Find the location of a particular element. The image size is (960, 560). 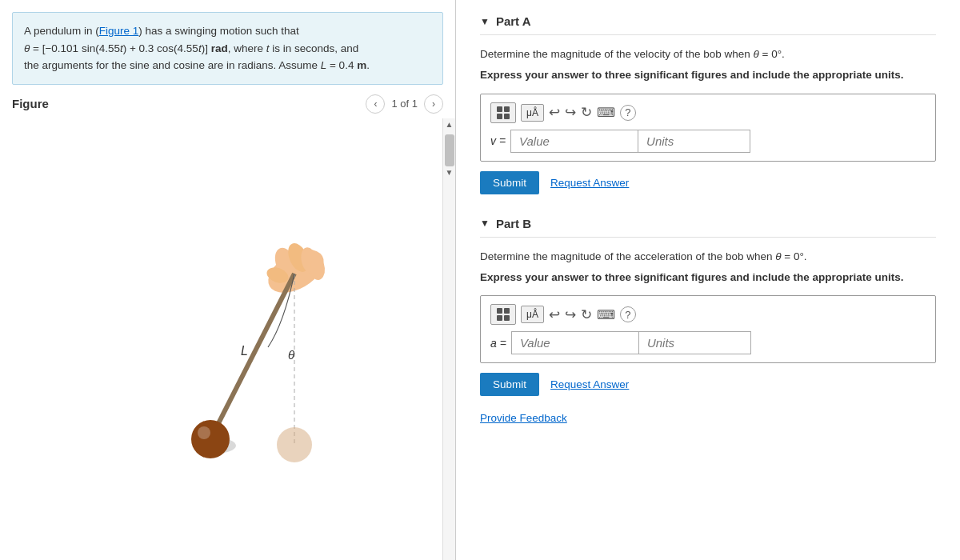

part-a-header: ▼ Part A is located at coordinates (708, 22).